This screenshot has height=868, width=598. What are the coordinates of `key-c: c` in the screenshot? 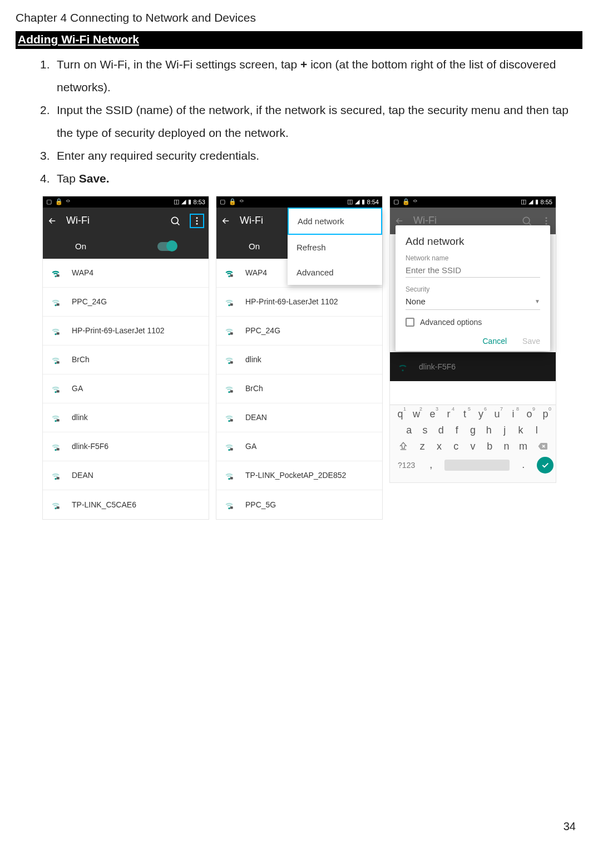 It's located at (456, 446).